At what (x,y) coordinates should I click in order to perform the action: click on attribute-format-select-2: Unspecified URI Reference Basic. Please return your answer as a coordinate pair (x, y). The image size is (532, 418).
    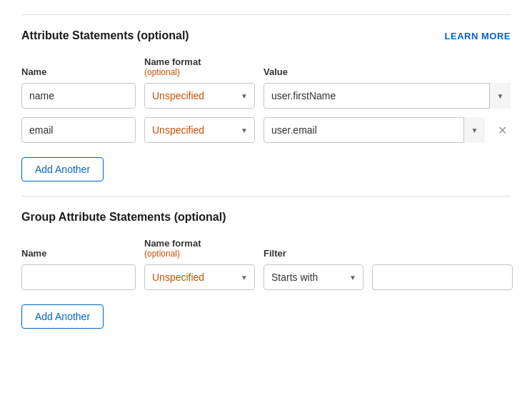
    Looking at the image, I should click on (200, 130).